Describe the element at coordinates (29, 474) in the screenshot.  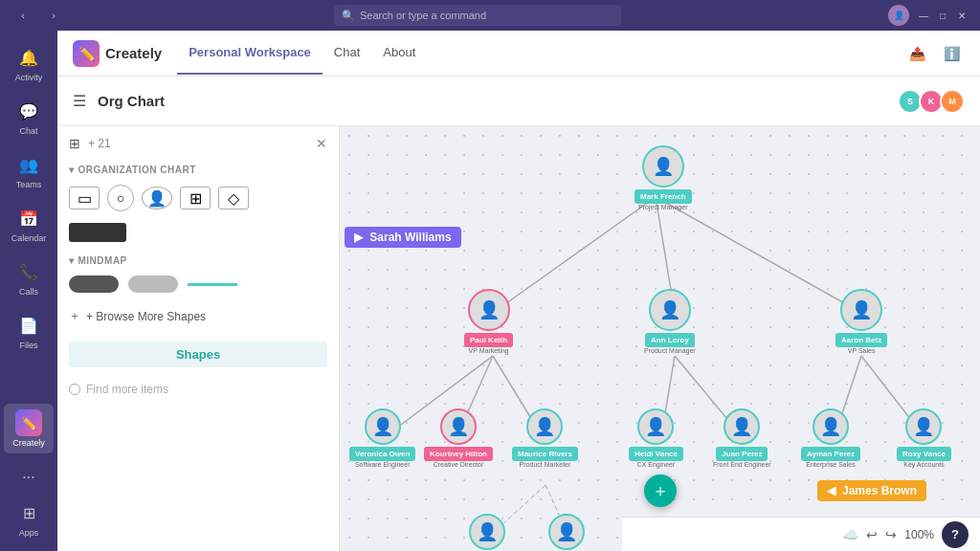
I see `more-menu-button: ...` at that location.